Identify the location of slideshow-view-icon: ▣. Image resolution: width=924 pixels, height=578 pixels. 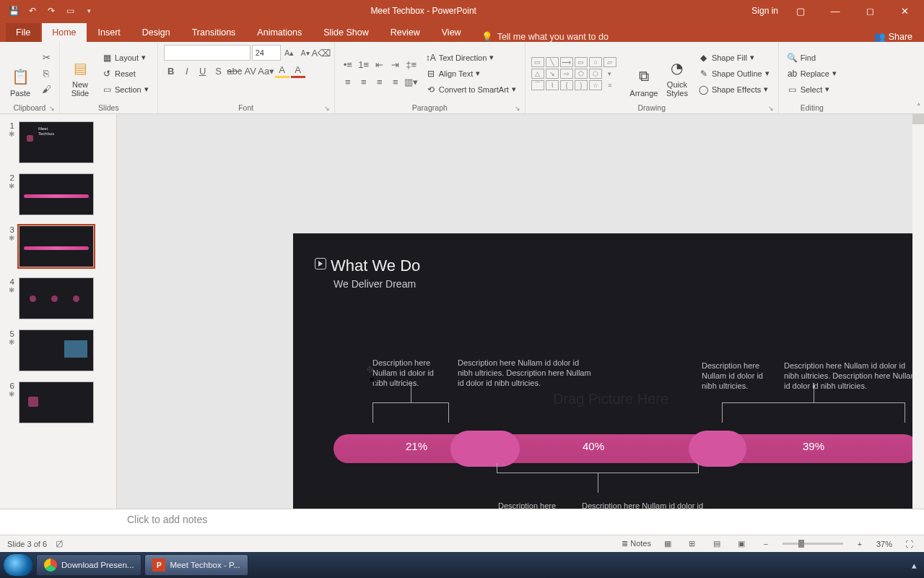
(741, 544).